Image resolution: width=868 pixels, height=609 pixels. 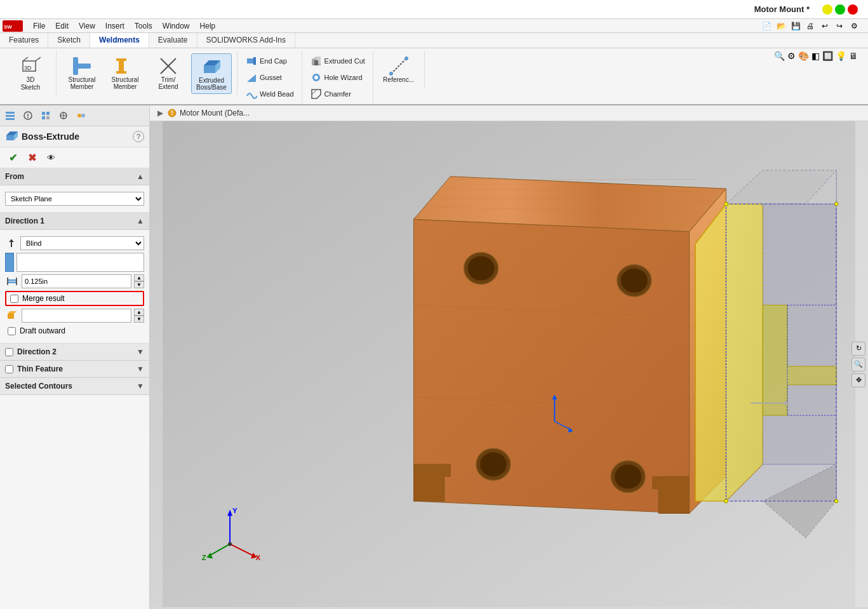 What do you see at coordinates (330, 94) in the screenshot?
I see `chamfer-button: Chamfer` at bounding box center [330, 94].